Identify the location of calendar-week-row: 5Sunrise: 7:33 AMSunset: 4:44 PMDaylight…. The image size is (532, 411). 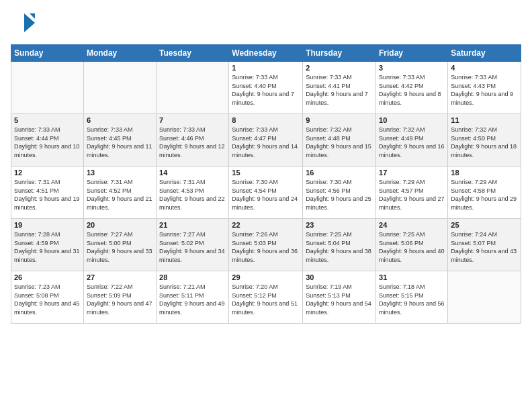
(266, 140).